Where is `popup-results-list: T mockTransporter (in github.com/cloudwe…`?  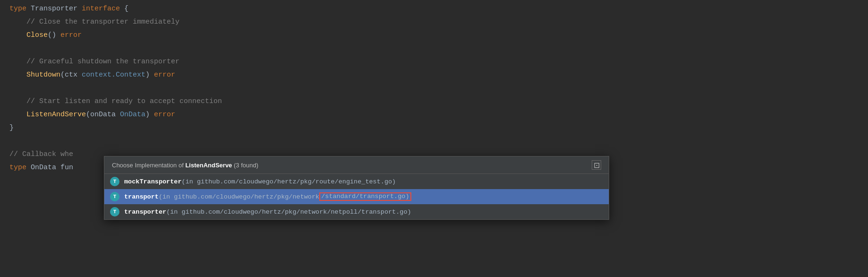 popup-results-list: T mockTransporter (in github.com/cloudwe… is located at coordinates (357, 197).